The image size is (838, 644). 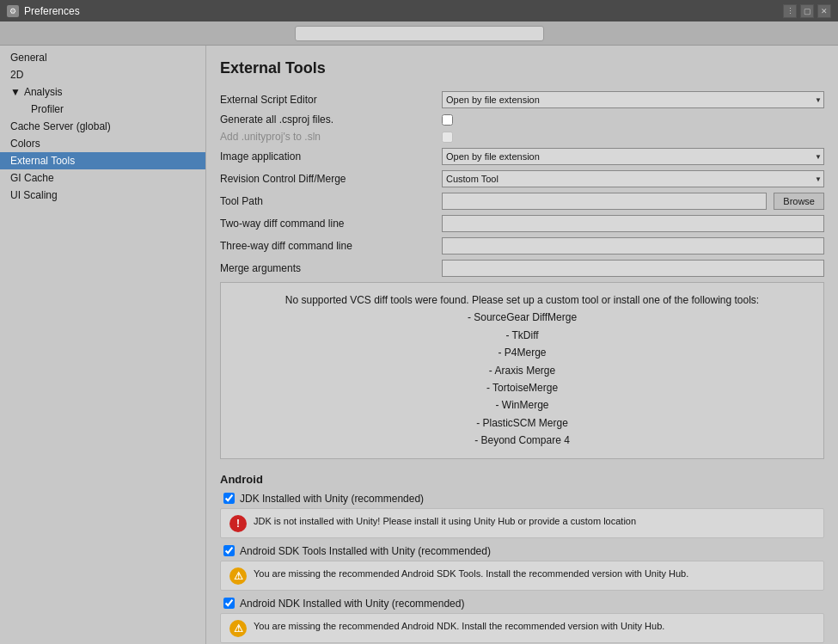 What do you see at coordinates (522, 405) in the screenshot?
I see `info-tool-6: - WinMerge` at bounding box center [522, 405].